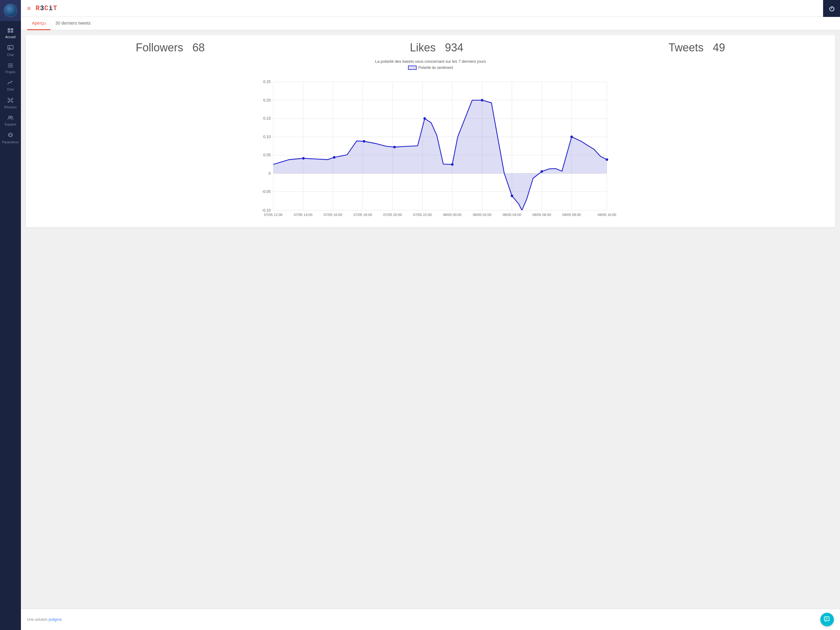 This screenshot has height=630, width=840. What do you see at coordinates (440, 155) in the screenshot?
I see `chart-area-fill` at bounding box center [440, 155].